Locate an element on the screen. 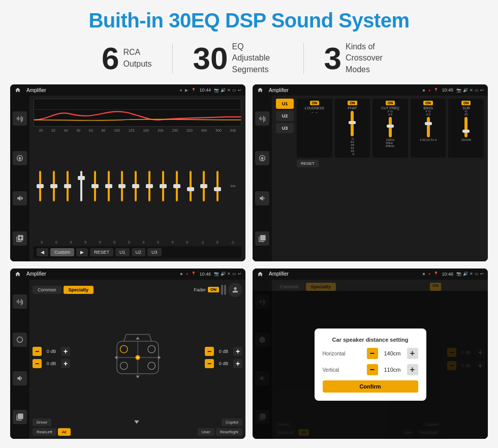  feature-eq-number: 30 is located at coordinates (210, 58).